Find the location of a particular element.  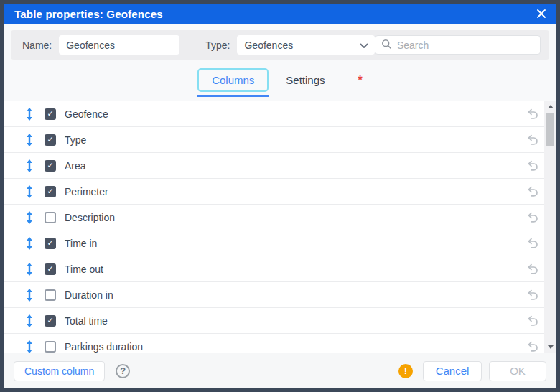

column-label: Area is located at coordinates (75, 166).